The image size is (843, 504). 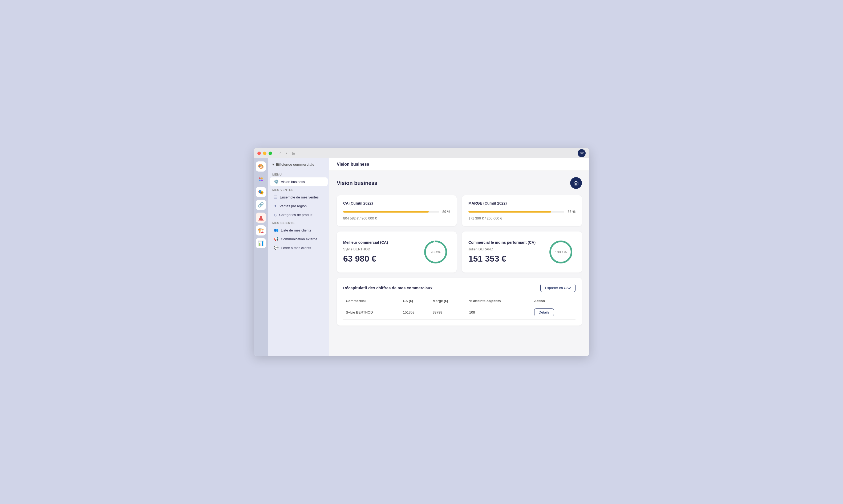 I want to click on ca-values: 804 582 € / 900 000 €, so click(x=397, y=218).